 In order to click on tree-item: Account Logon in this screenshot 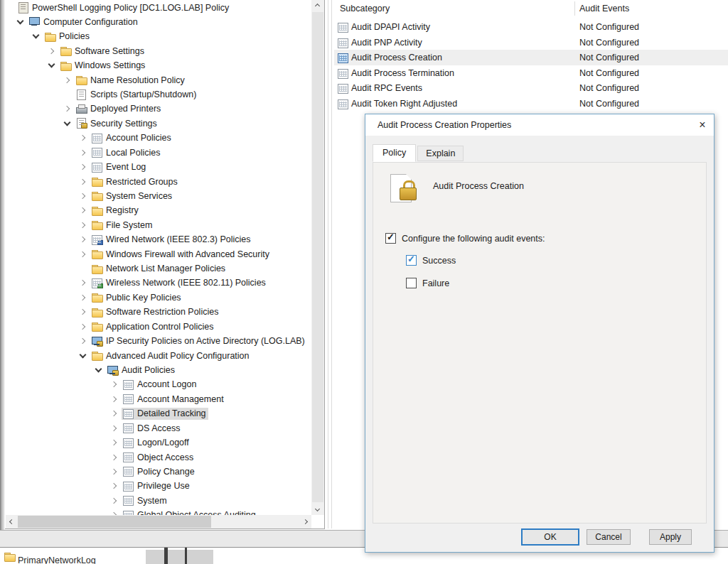, I will do `click(159, 385)`.